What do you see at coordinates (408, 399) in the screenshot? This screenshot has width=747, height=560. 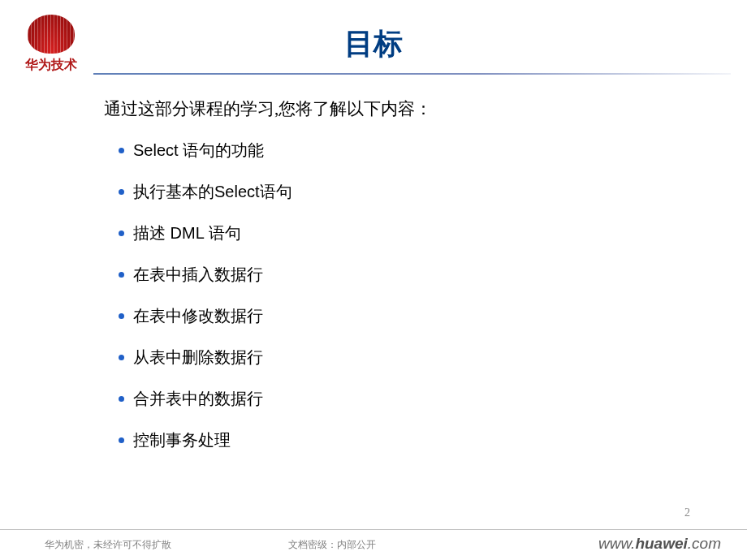 I see `list-item: 合并表中的数据行` at bounding box center [408, 399].